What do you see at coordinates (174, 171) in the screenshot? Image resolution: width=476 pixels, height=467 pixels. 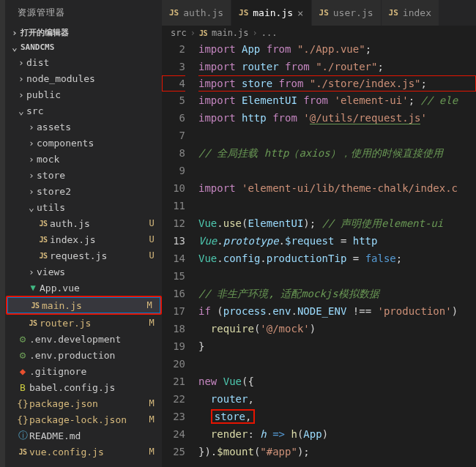 I see `line-number: 9` at bounding box center [174, 171].